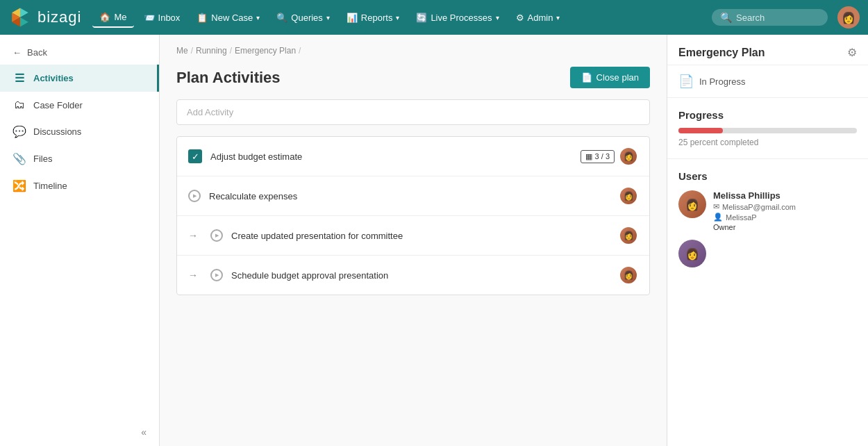 The image size is (868, 446). Describe the element at coordinates (628, 275) in the screenshot. I see `activity-meta-4: 👩` at that location.